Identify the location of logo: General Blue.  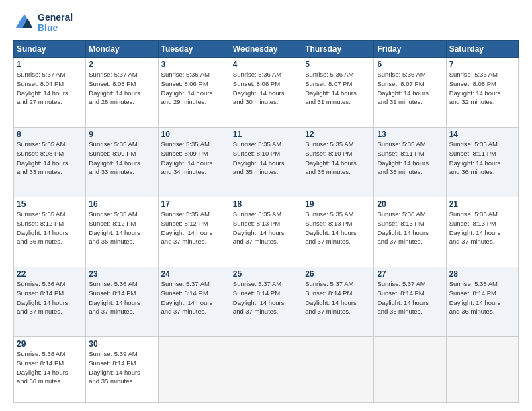
(43, 23).